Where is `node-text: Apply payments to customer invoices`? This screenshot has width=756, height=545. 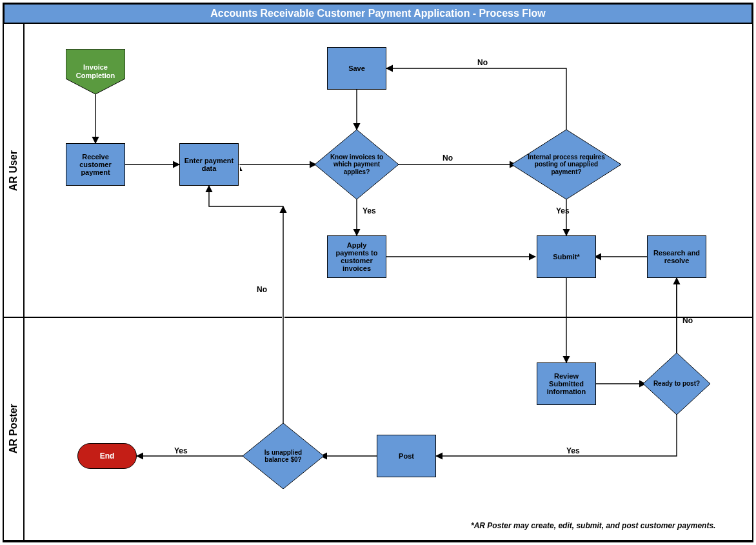 node-text: Apply payments to customer invoices is located at coordinates (357, 257).